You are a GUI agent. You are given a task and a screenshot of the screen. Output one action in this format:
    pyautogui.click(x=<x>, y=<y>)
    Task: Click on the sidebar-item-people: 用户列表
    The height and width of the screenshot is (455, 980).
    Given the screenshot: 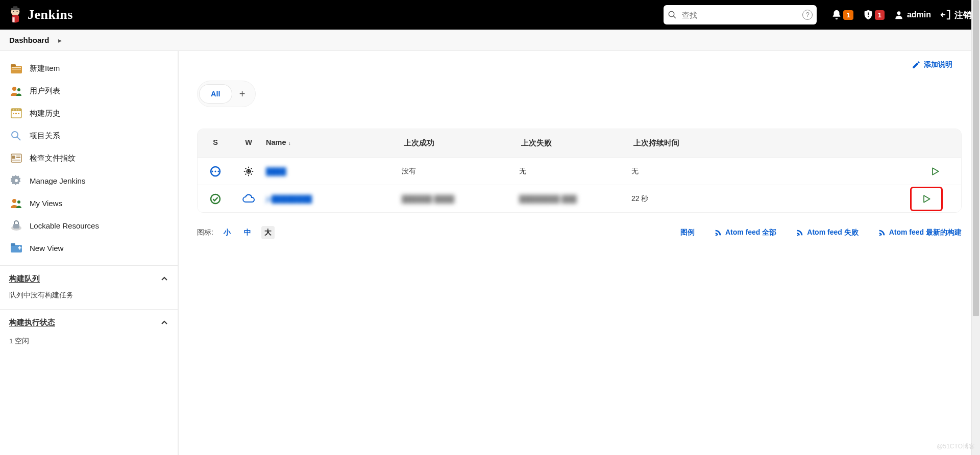 What is the action you would take?
    pyautogui.click(x=89, y=91)
    